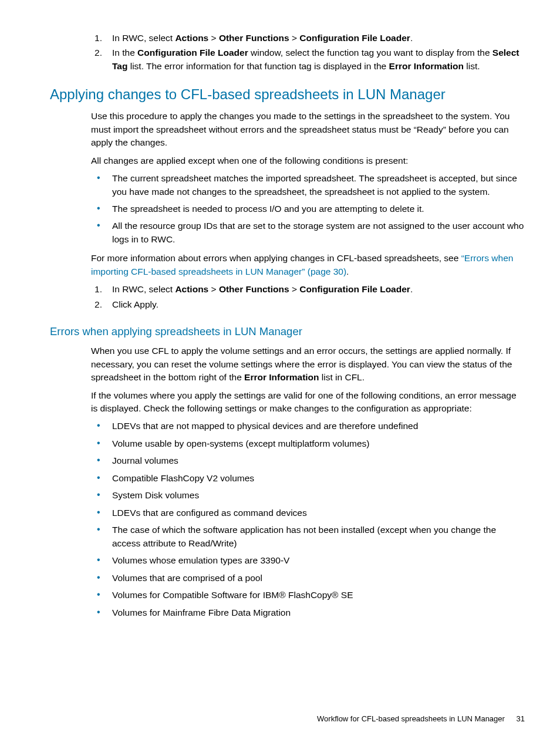  What do you see at coordinates (308, 478) in the screenshot?
I see `list-item: Compatible FlashCopy V2 volumes` at bounding box center [308, 478].